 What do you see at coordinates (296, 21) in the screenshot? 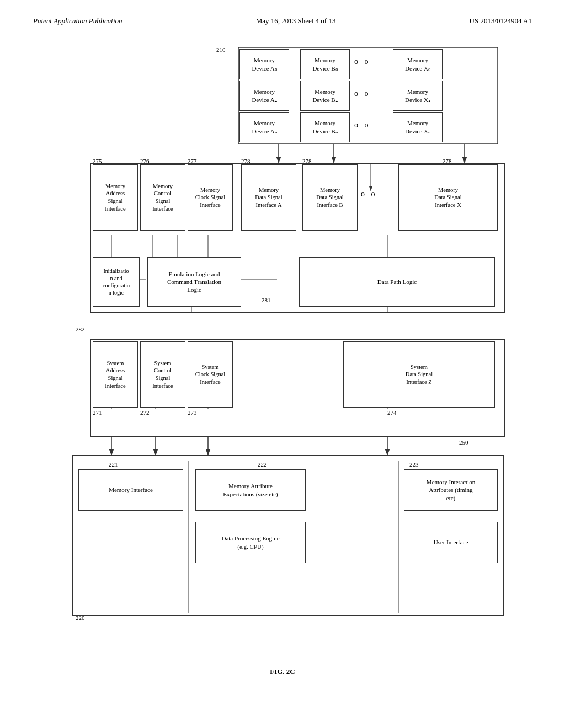
I see `header-center: May 16, 2013 Sheet 4 of 13` at bounding box center [296, 21].